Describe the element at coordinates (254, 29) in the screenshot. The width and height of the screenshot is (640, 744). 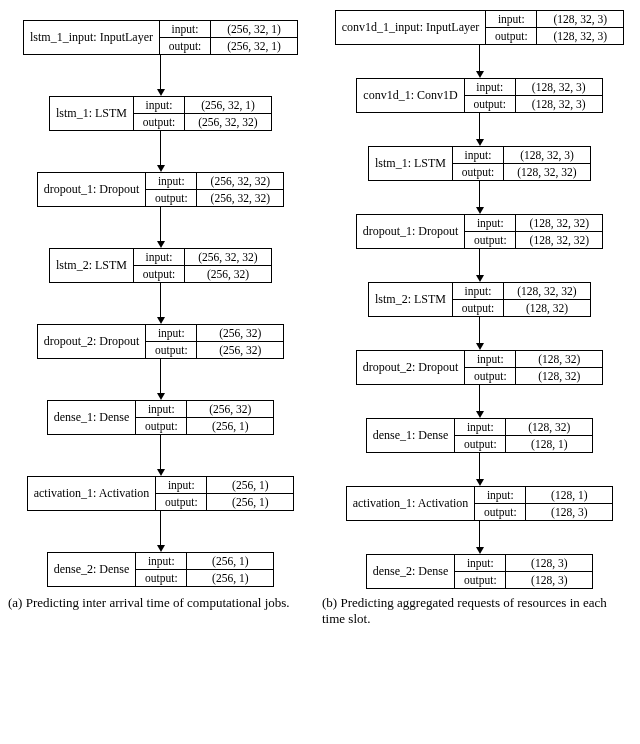
I see `io-value-input: (256, 32, 1)` at that location.